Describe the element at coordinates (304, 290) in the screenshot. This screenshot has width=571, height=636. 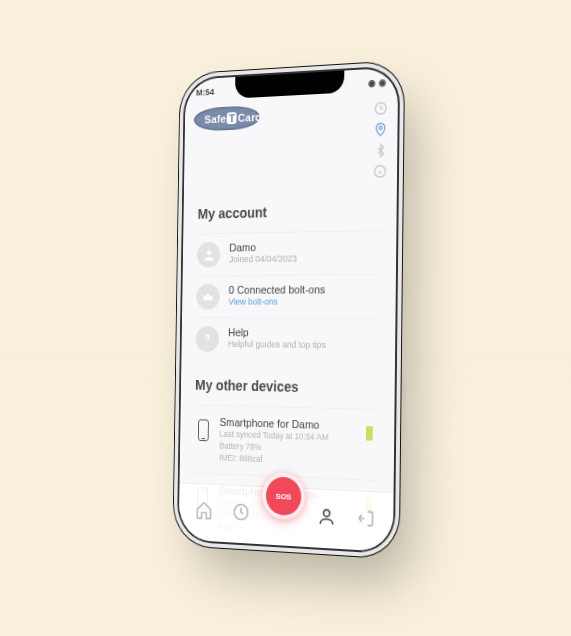
I see `boltons-title: 0 Connected bolt-ons` at that location.